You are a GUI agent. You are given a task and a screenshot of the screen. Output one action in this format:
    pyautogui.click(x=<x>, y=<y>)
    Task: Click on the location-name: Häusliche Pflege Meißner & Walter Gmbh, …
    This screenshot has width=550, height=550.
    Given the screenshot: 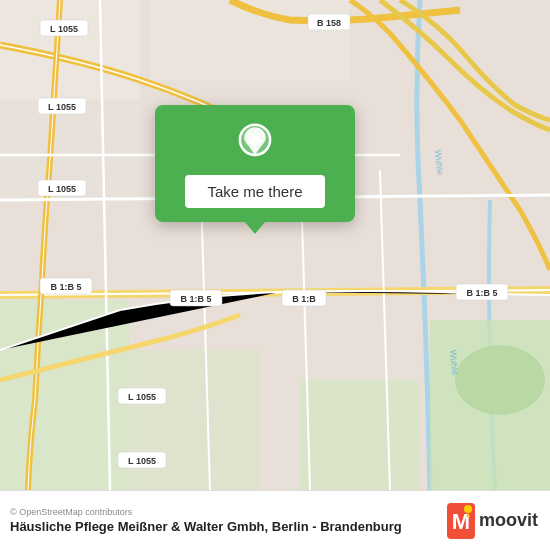 What is the action you would take?
    pyautogui.click(x=228, y=526)
    